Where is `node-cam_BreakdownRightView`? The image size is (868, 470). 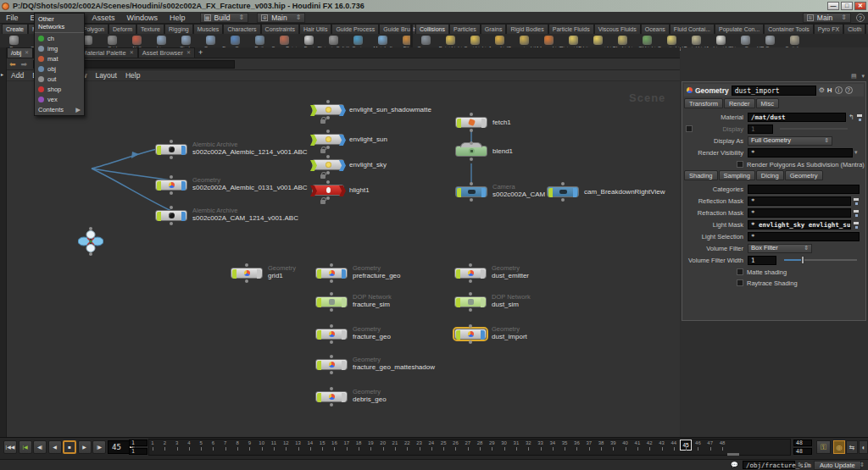
node-cam_BreakdownRightView is located at coordinates (563, 191).